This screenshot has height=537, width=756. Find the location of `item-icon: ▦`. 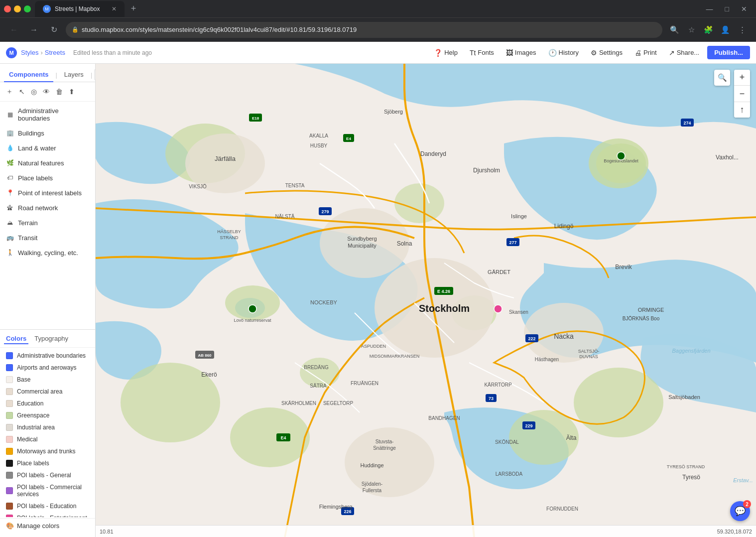

item-icon: ▦ is located at coordinates (10, 115).